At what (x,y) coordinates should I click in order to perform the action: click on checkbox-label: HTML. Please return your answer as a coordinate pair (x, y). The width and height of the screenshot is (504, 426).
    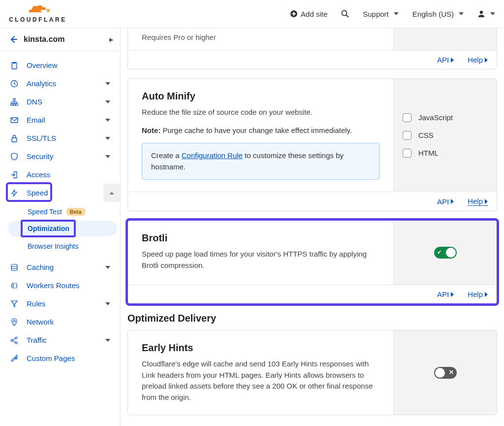
    Looking at the image, I should click on (428, 153).